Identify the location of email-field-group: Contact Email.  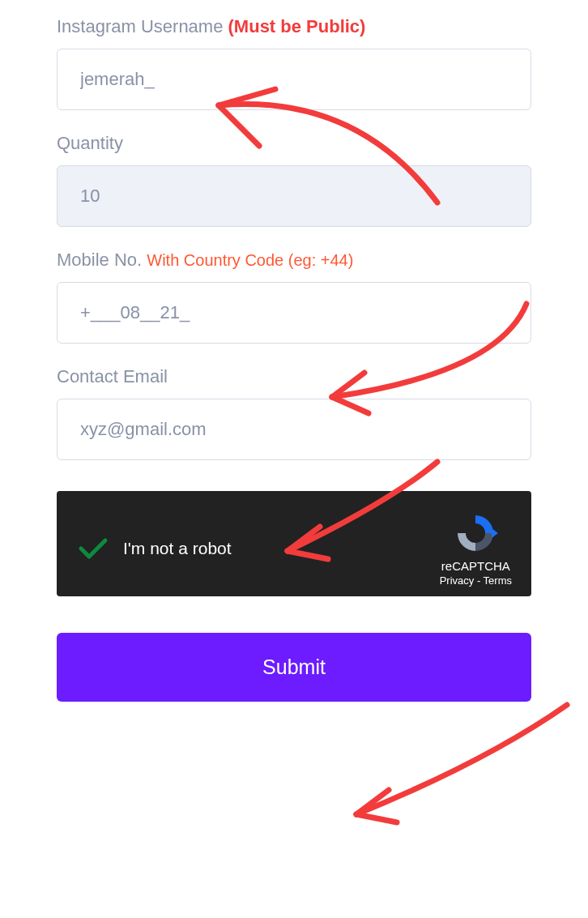
(294, 413).